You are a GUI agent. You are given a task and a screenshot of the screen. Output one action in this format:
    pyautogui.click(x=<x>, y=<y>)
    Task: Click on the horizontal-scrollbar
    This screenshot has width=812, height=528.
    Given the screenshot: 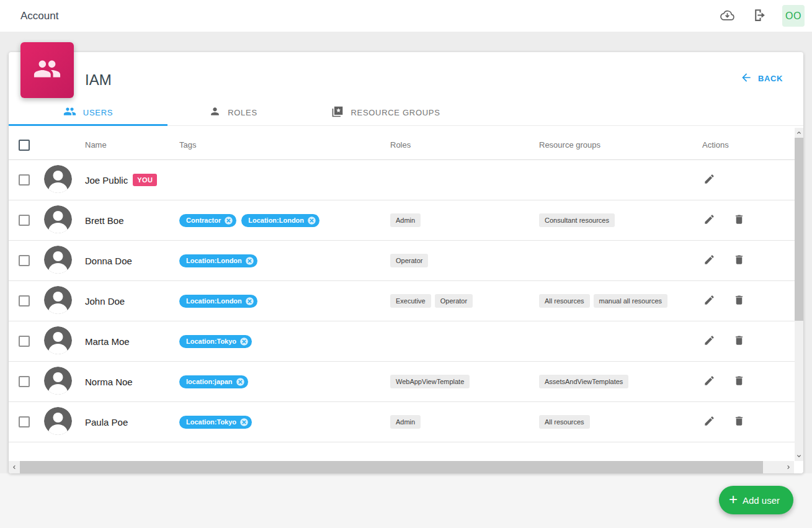 What is the action you would take?
    pyautogui.click(x=401, y=467)
    